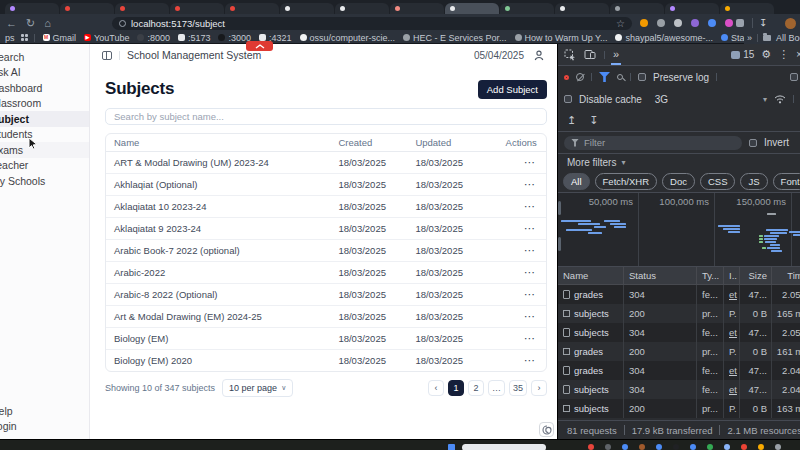 This screenshot has height=450, width=800. Describe the element at coordinates (518, 388) in the screenshot. I see `page-button: 35` at that location.